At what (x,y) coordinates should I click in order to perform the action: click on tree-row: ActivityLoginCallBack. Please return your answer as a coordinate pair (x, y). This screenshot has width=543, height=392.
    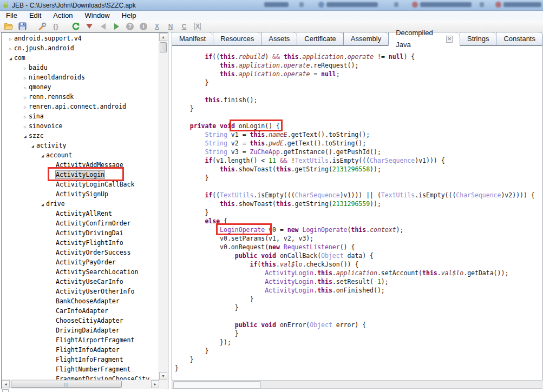
    Looking at the image, I should click on (80, 184).